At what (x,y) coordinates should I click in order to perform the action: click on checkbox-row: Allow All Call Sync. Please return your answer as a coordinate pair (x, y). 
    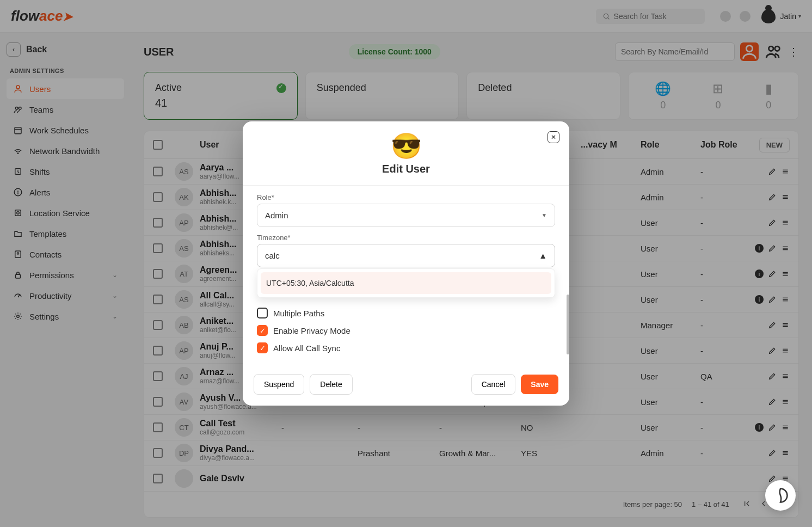
    Looking at the image, I should click on (406, 348).